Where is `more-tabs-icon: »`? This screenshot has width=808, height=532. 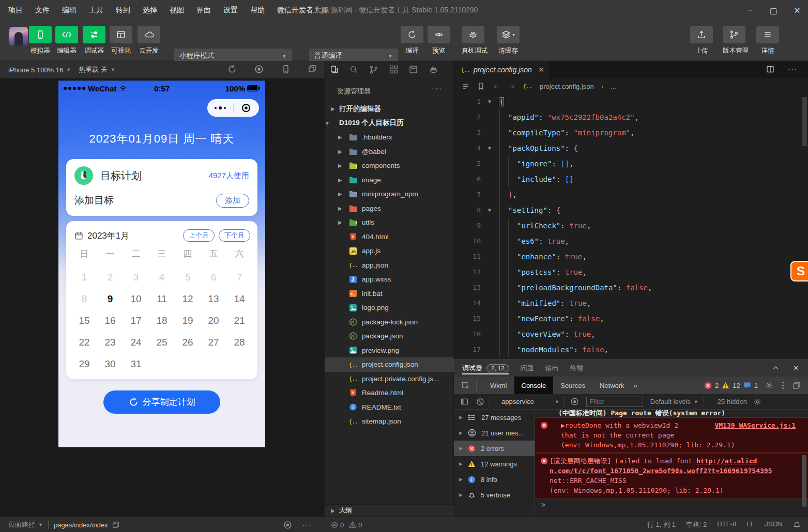
more-tabs-icon: » is located at coordinates (636, 385).